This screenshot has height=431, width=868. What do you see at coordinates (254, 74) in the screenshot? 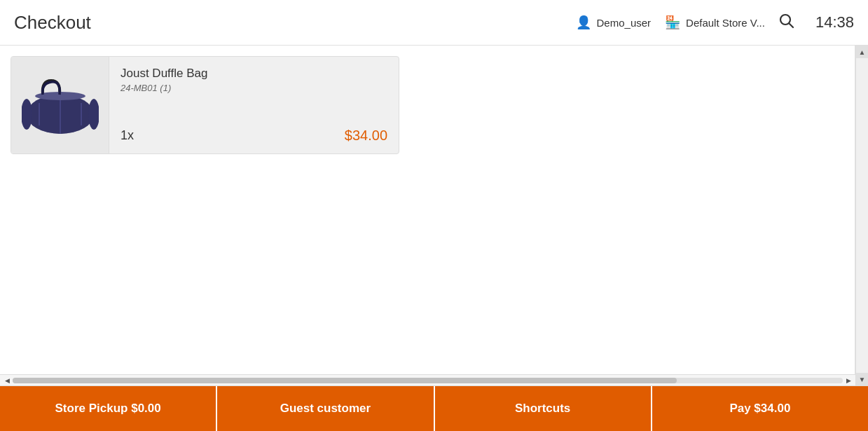
I see `product-name: Joust Duffle Bag` at bounding box center [254, 74].